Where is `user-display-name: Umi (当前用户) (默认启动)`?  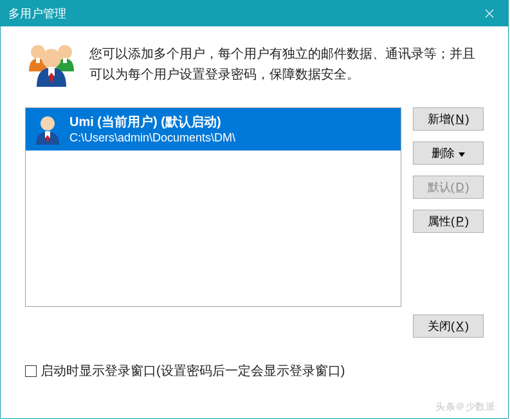
user-display-name: Umi (当前用户) (默认启动) is located at coordinates (232, 122).